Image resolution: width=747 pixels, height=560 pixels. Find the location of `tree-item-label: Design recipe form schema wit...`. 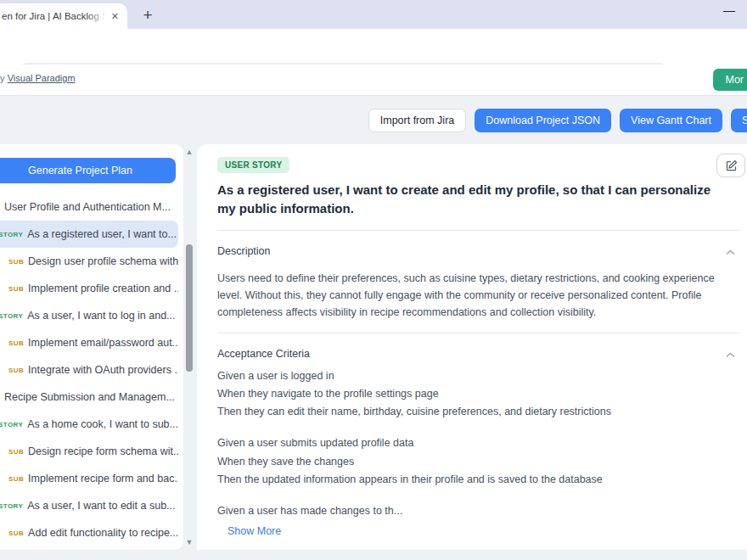

tree-item-label: Design recipe form schema wit... is located at coordinates (104, 451).